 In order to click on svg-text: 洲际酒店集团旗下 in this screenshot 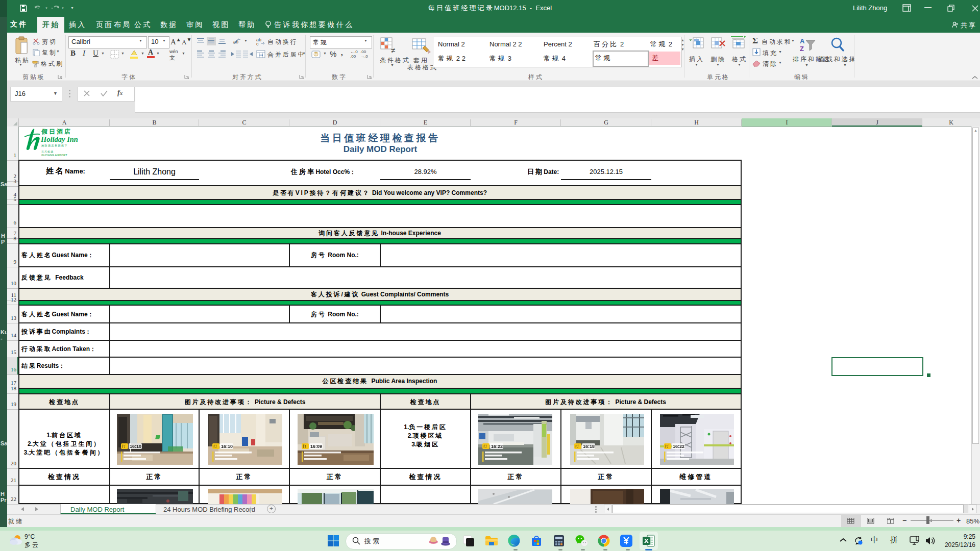, I will do `click(55, 146)`.